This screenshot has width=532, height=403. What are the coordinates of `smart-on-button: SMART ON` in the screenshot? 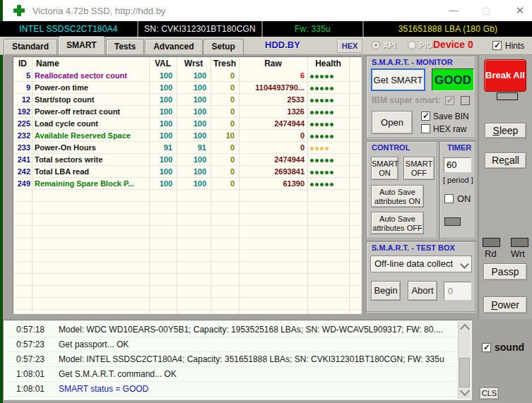 It's located at (384, 168).